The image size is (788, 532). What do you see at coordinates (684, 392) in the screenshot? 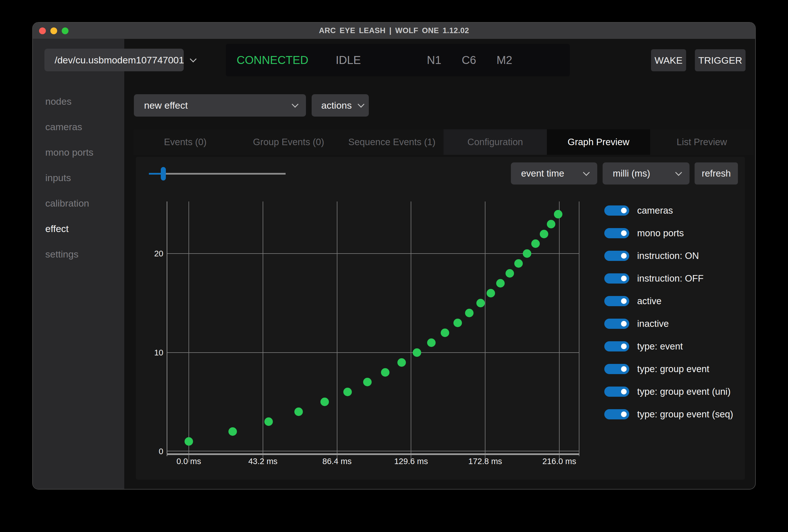
I see `legend-label: type: group event (uni)` at bounding box center [684, 392].